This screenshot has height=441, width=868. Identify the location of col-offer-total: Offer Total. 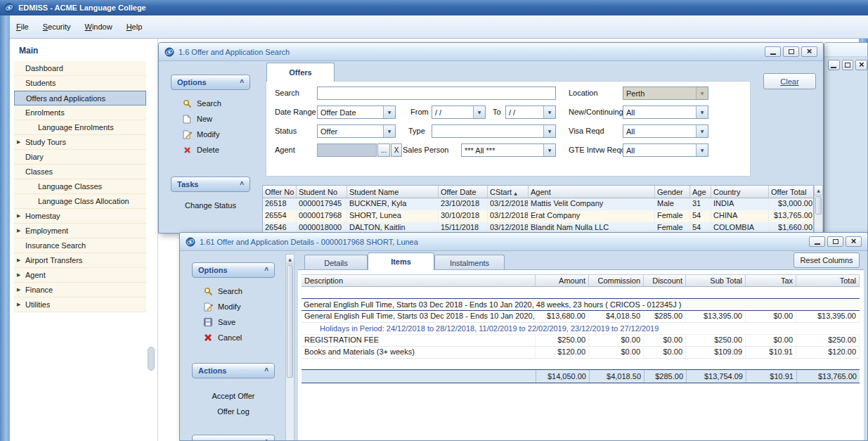
(791, 191).